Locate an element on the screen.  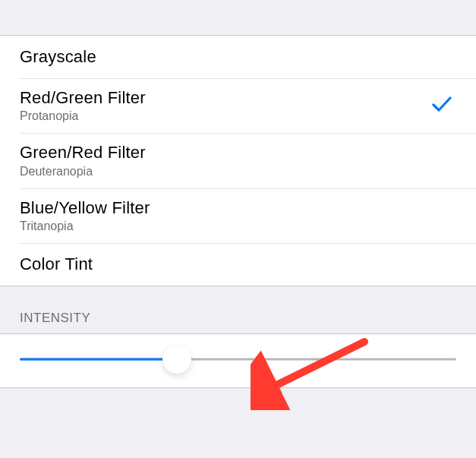
filter-row-green-red: Green/Red Filter Deuteranopia is located at coordinates (238, 160).